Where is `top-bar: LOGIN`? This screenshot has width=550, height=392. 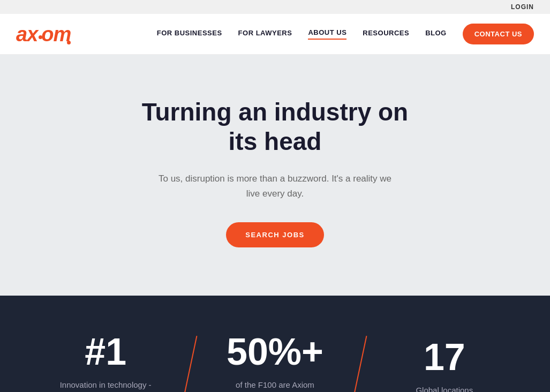
top-bar: LOGIN is located at coordinates (275, 7).